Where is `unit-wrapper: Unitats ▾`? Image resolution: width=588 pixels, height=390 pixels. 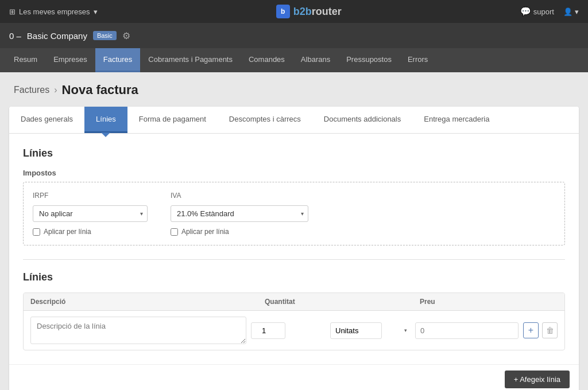
unit-wrapper: Unitats ▾ is located at coordinates (370, 330).